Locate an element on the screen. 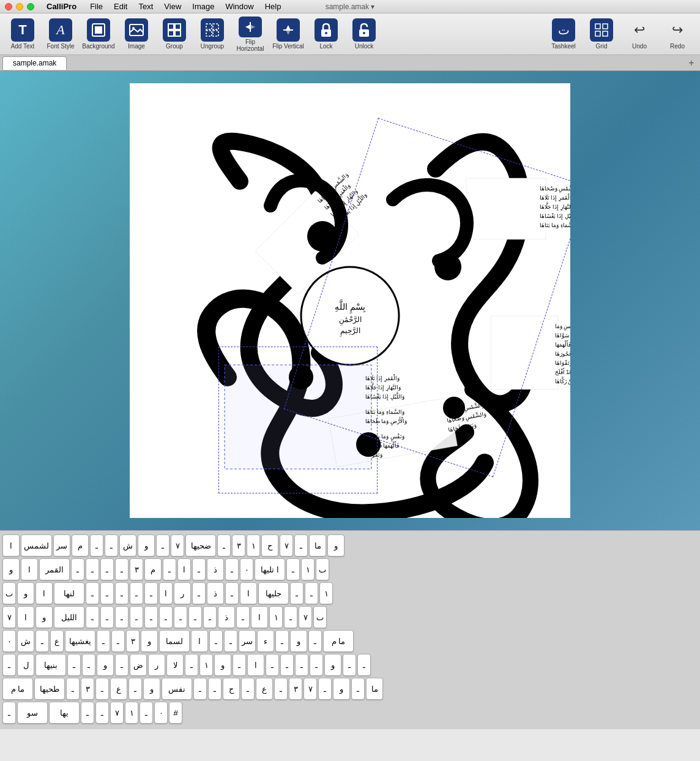  unlock-button: Unlock is located at coordinates (364, 34).